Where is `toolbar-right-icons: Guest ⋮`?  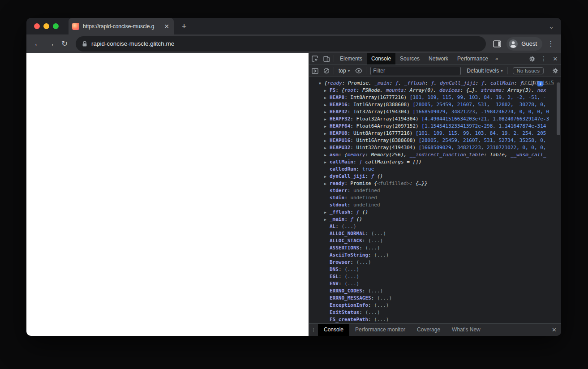
toolbar-right-icons: Guest ⋮ is located at coordinates (524, 44).